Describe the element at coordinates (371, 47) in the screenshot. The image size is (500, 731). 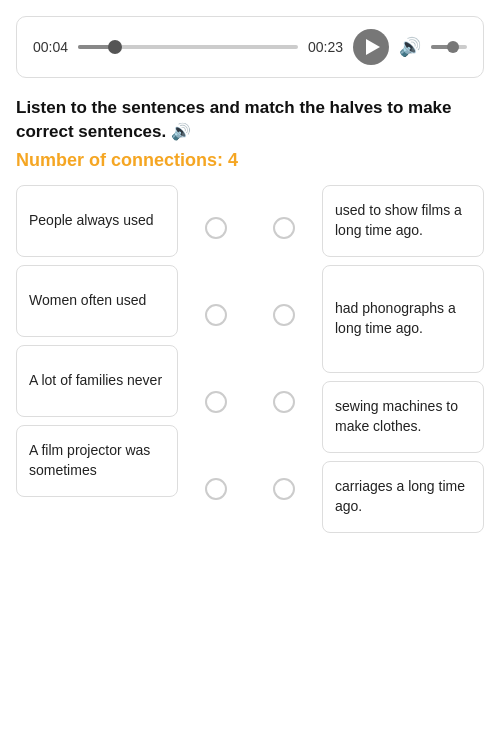
I see `play-button` at that location.